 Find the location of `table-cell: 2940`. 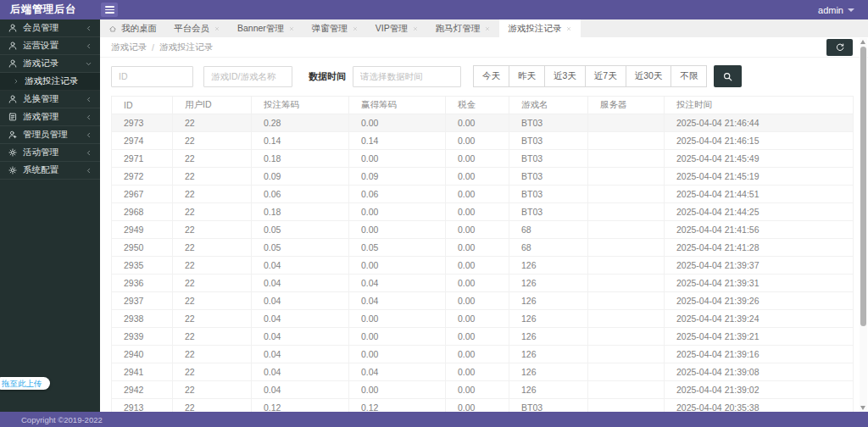

table-cell: 2940 is located at coordinates (142, 354).